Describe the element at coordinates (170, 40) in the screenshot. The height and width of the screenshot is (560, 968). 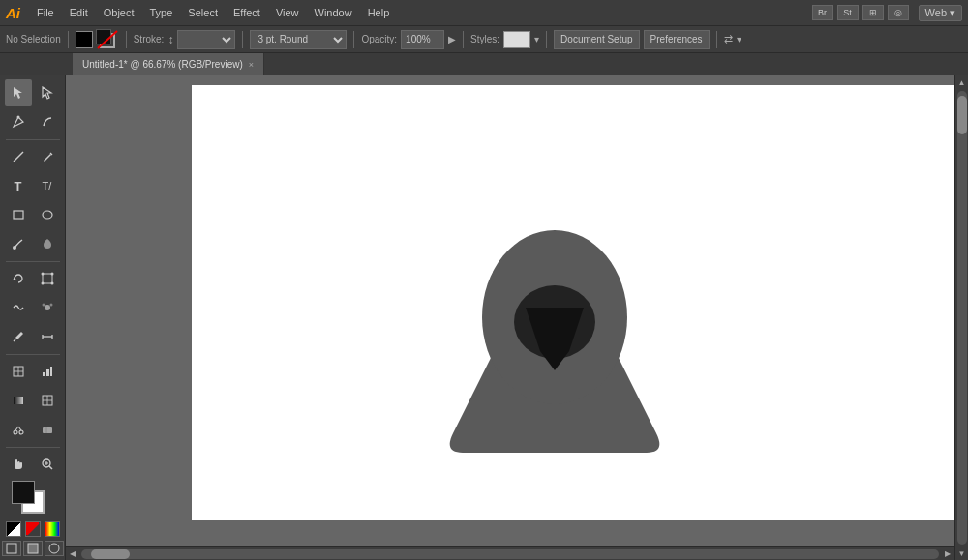
I see `stroke-up-down: ↕` at that location.